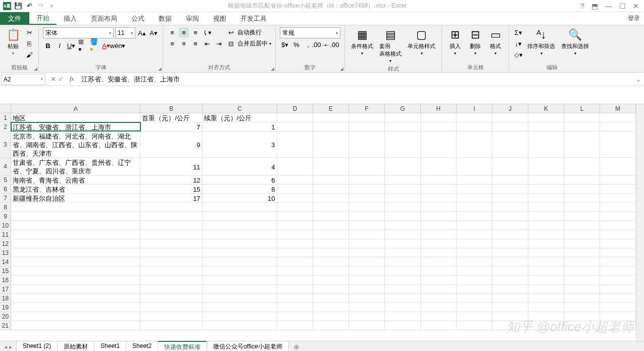 Image resolution: width=644 pixels, height=351 pixels. What do you see at coordinates (249, 43) in the screenshot?
I see `merge-button: ⊟合并后居中▾` at bounding box center [249, 43].